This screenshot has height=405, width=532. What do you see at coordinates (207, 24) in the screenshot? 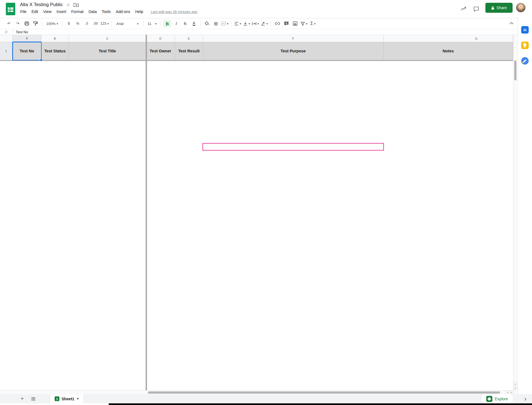
I see `fill-color-button` at bounding box center [207, 24].